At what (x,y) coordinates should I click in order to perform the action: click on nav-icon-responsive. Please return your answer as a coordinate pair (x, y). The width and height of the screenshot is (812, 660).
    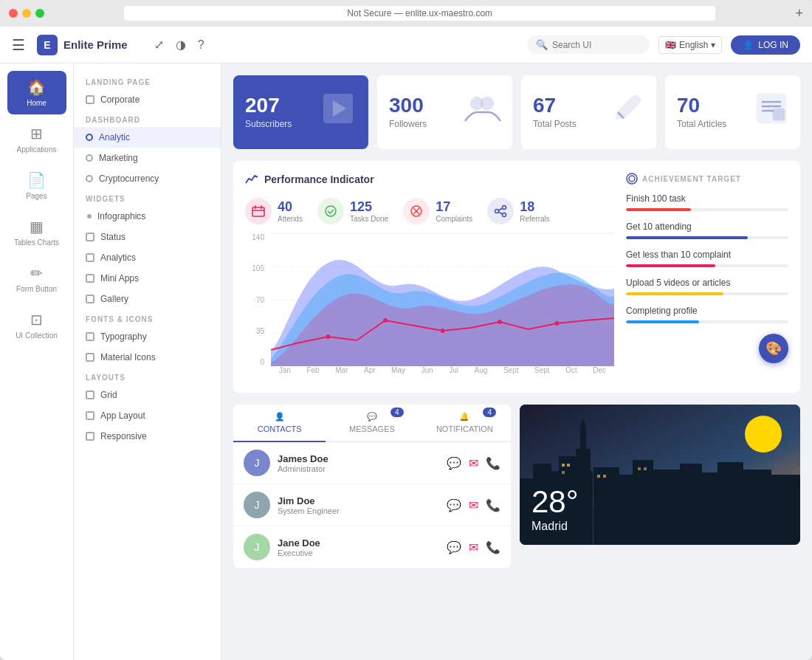
    Looking at the image, I should click on (90, 436).